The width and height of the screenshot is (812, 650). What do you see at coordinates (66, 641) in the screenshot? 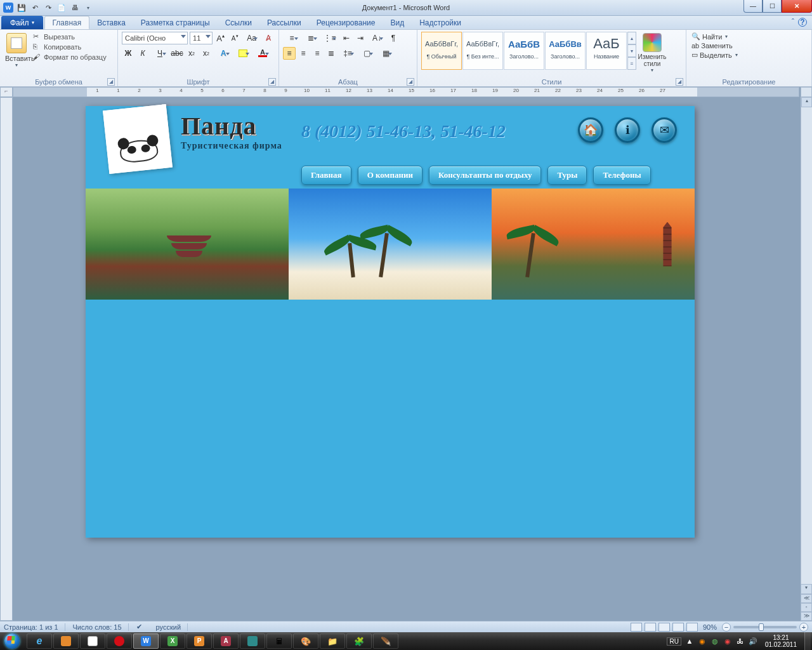
I see `taskbar-outlook` at bounding box center [66, 641].